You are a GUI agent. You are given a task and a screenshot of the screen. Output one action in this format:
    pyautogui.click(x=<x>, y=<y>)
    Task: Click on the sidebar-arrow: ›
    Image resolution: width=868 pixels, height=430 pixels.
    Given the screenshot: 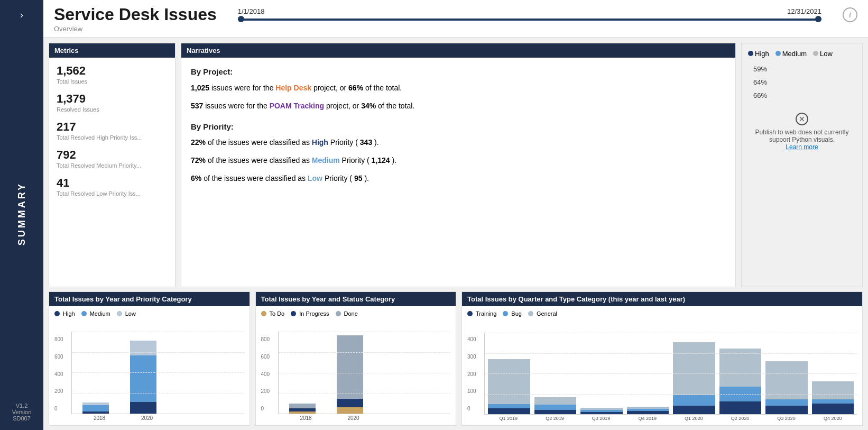 What is the action you would take?
    pyautogui.click(x=22, y=15)
    